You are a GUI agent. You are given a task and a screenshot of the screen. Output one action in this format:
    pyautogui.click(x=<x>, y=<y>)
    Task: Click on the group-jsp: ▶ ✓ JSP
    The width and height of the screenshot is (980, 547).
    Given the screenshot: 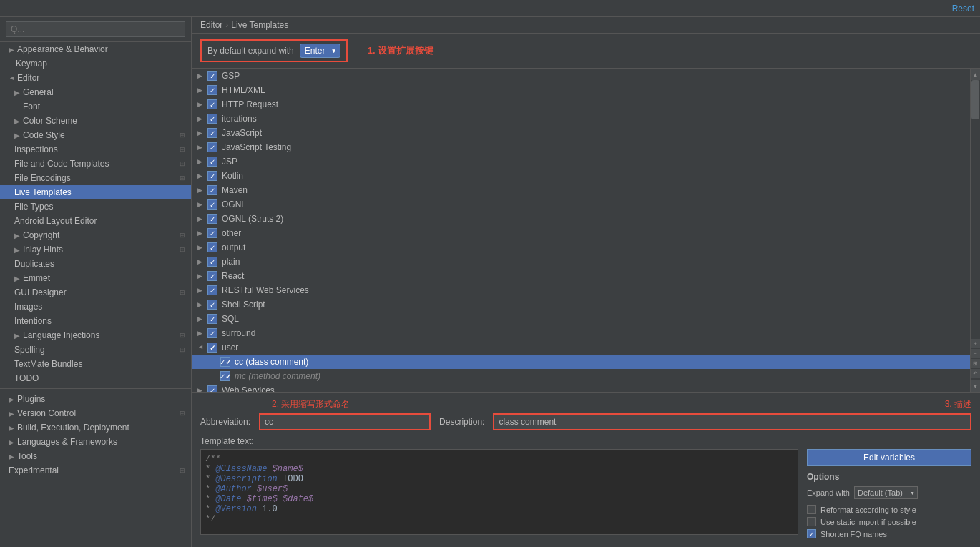 What is the action you would take?
    pyautogui.click(x=581, y=162)
    